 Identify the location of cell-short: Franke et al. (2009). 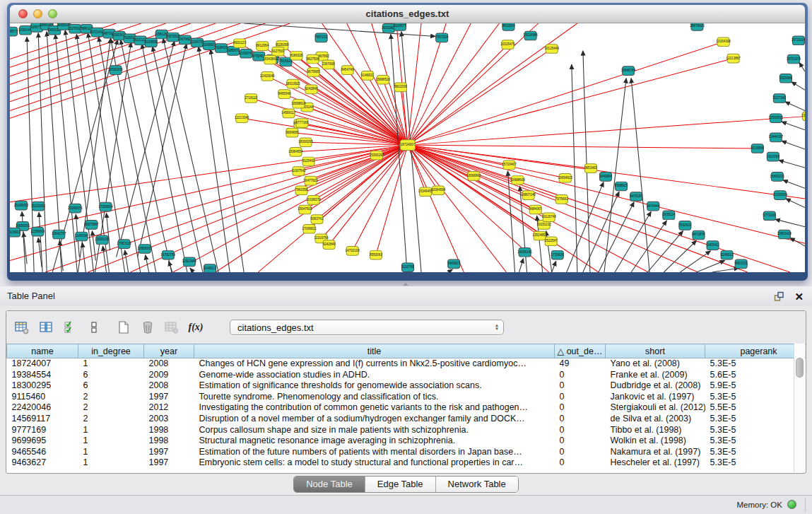
(656, 375).